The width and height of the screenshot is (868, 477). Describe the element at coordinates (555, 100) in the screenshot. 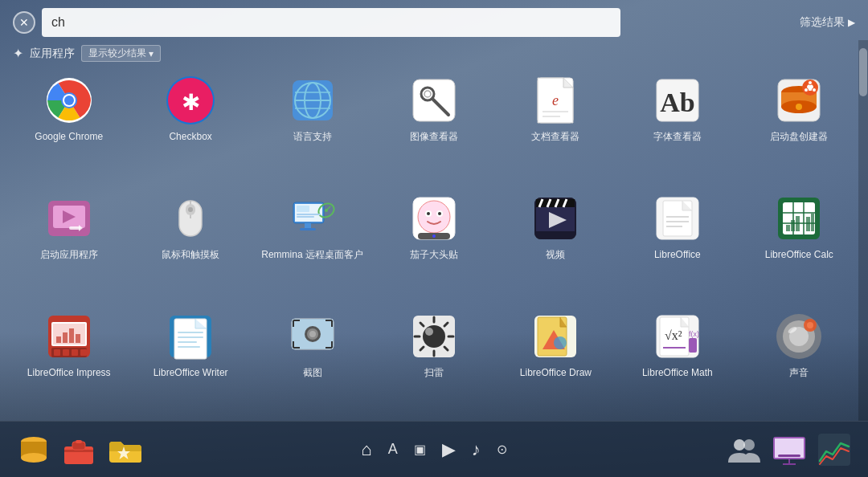

I see `doc-viewer-icon: e` at that location.